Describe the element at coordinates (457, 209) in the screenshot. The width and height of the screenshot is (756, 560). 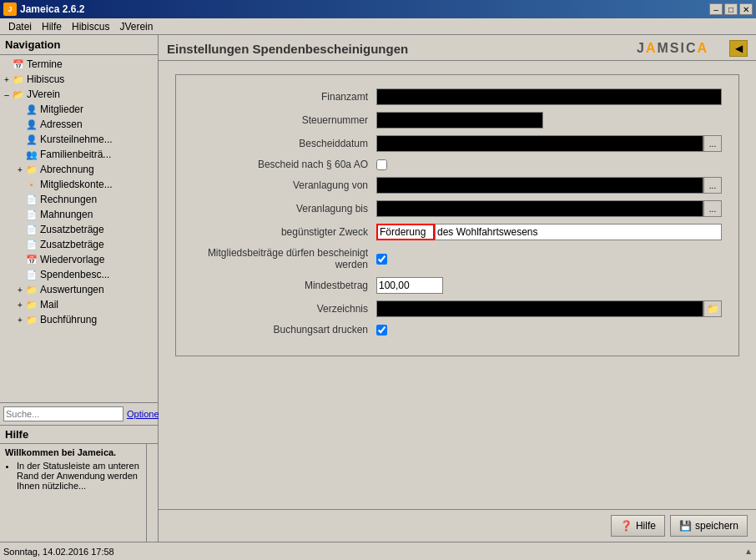
I see `veranlagung-bis-row: Veranlagung bis ...` at that location.